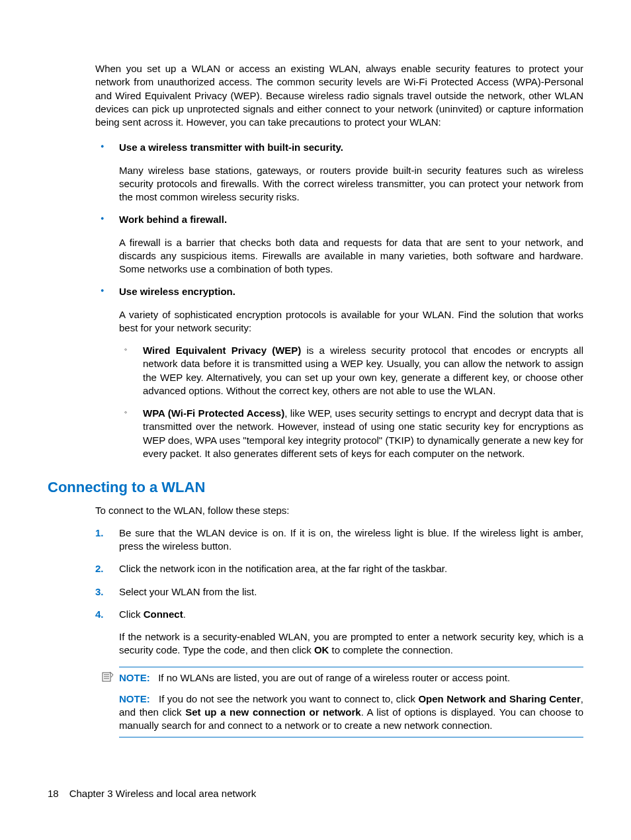 The width and height of the screenshot is (631, 840). What do you see at coordinates (351, 434) in the screenshot?
I see `sub-item: WPA (Wi-Fi Protected Access), like WEP, …` at bounding box center [351, 434].